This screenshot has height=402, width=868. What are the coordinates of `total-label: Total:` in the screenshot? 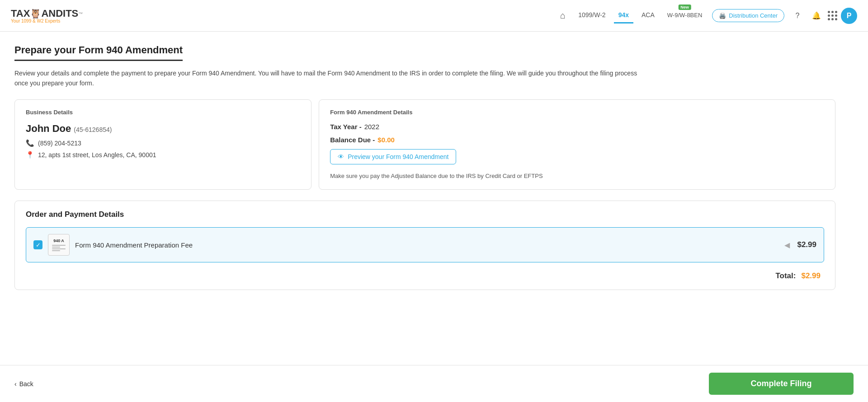 It's located at (786, 276).